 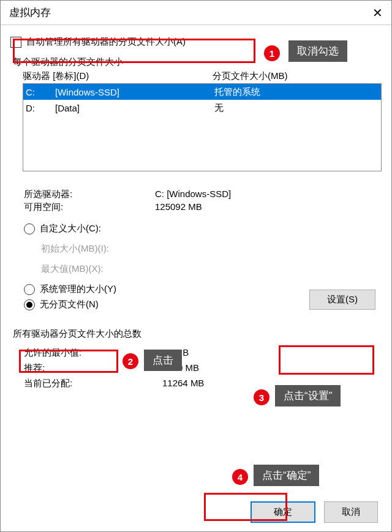 I want to click on free-space-label: 可用空间:, so click(x=89, y=207).